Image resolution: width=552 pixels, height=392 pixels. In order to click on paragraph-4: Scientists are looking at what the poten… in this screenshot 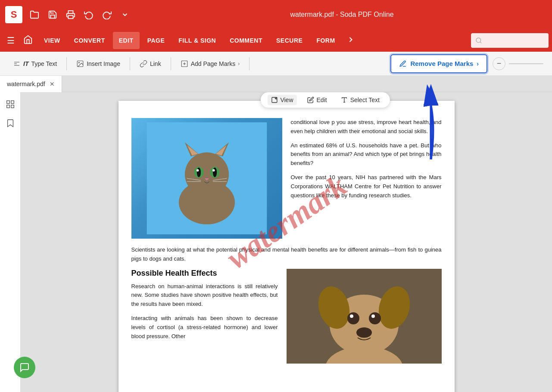, I will do `click(287, 255)`.